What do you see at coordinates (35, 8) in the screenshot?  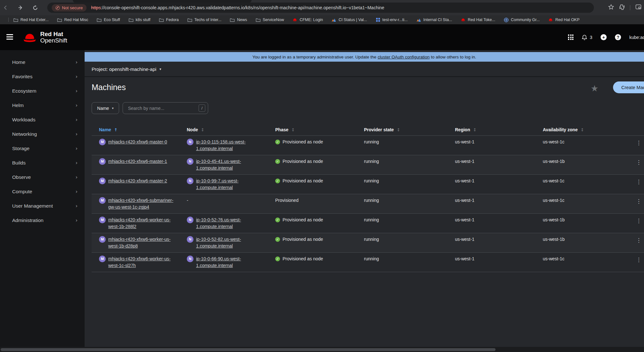 I see `reload-icon` at bounding box center [35, 8].